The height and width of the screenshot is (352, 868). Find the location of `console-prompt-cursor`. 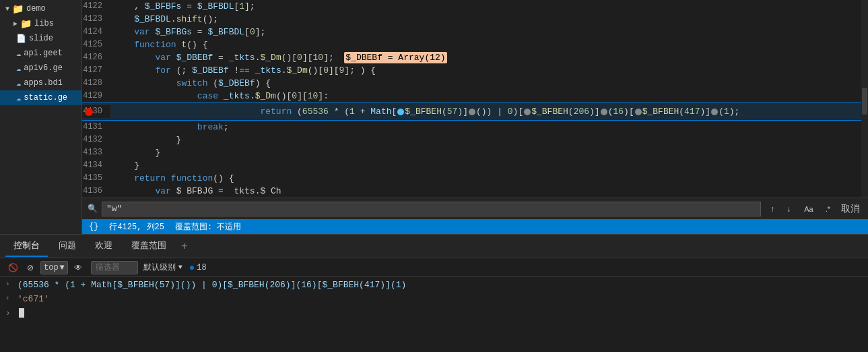

console-prompt-cursor is located at coordinates (22, 313).